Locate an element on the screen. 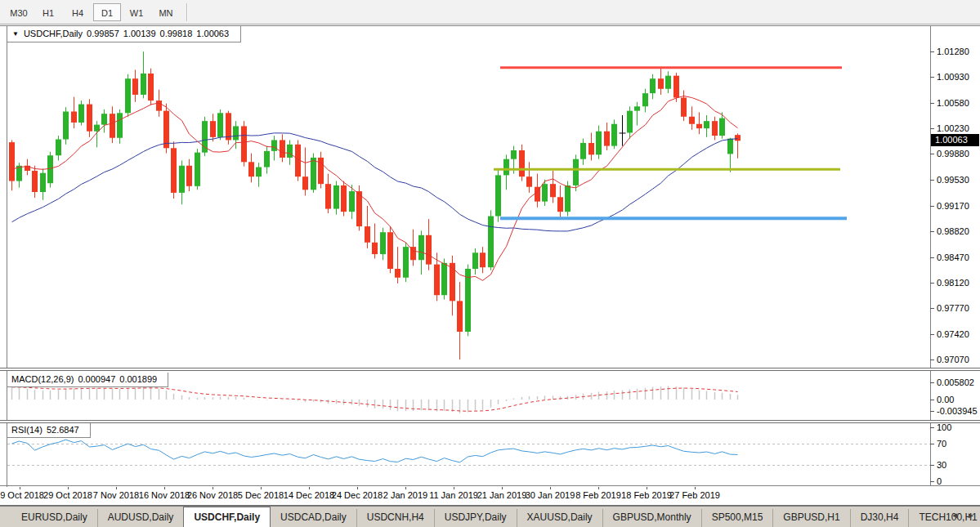  ohlc-open: 0.99857 is located at coordinates (103, 33).